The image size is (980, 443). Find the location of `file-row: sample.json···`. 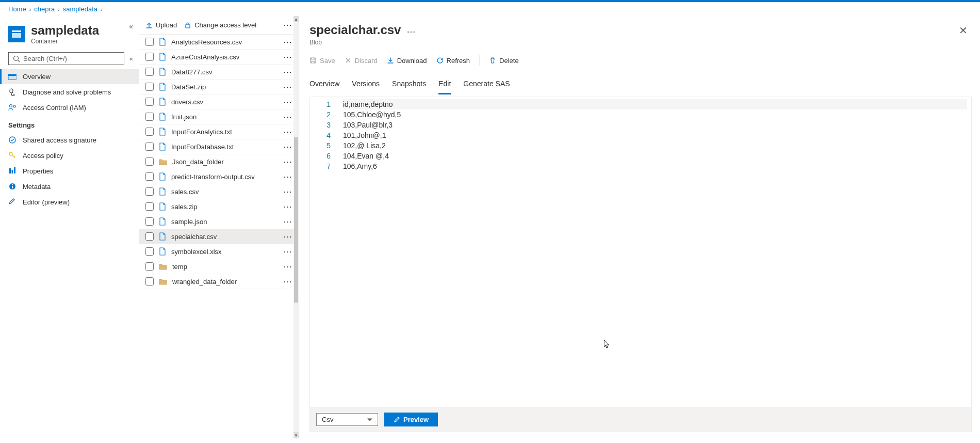

file-row: sample.json··· is located at coordinates (219, 222).